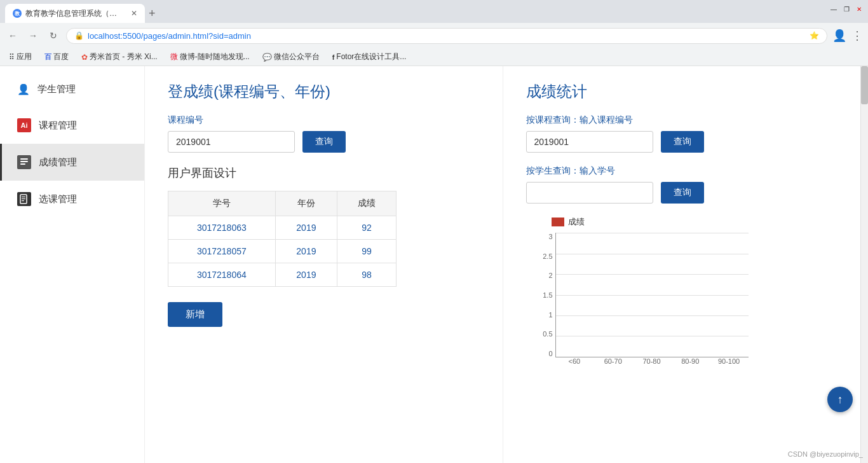 This screenshot has height=463, width=868. What do you see at coordinates (682, 120) in the screenshot?
I see `course-query-label: 按课程查询：输入课程编号` at bounding box center [682, 120].